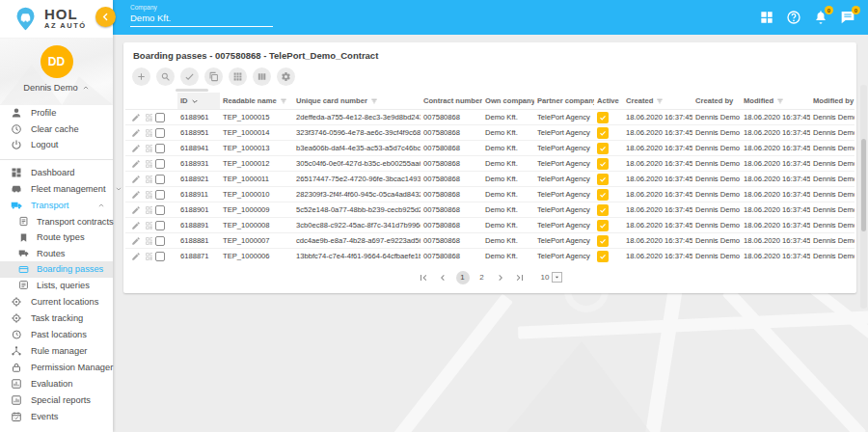 The image size is (868, 432). What do you see at coordinates (767, 17) in the screenshot?
I see `apps-button` at bounding box center [767, 17].